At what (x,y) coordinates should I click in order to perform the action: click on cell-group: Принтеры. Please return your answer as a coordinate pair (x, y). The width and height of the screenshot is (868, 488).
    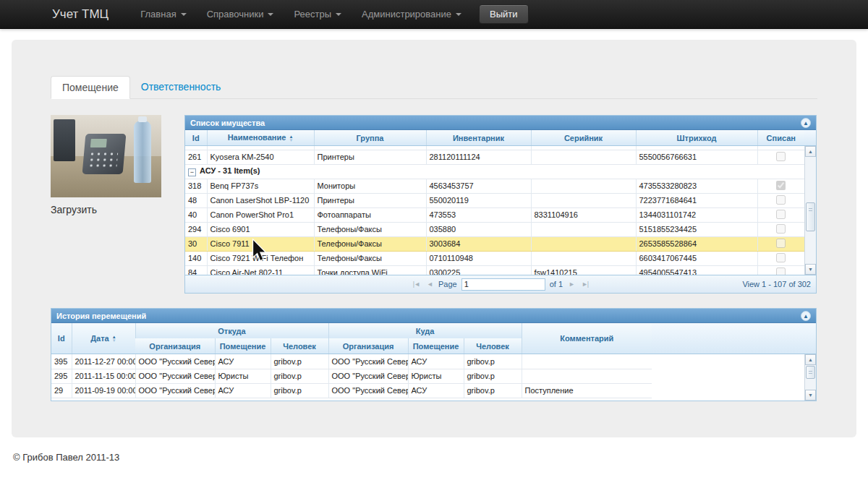
    Looking at the image, I should click on (370, 157).